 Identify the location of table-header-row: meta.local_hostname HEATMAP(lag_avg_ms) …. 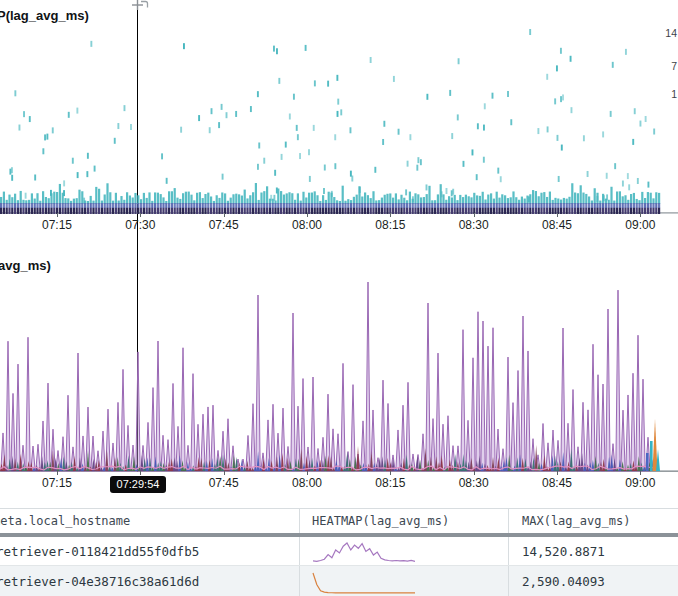
(339, 522).